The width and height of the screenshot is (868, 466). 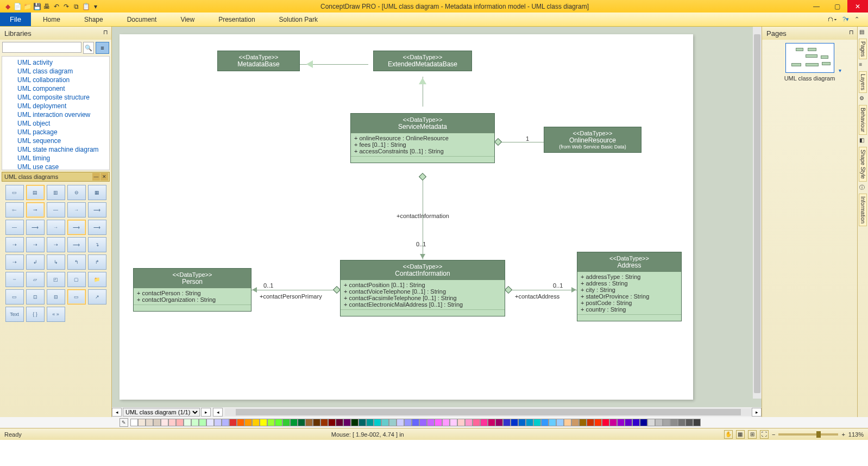 What do you see at coordinates (77, 297) in the screenshot?
I see `shape-sel: ▭` at bounding box center [77, 297].